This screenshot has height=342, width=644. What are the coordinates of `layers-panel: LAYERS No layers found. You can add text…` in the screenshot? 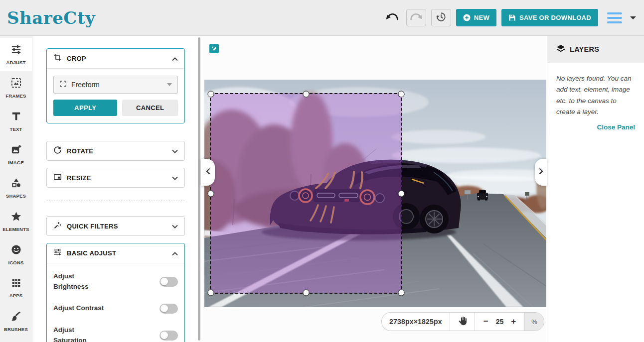 It's located at (595, 189).